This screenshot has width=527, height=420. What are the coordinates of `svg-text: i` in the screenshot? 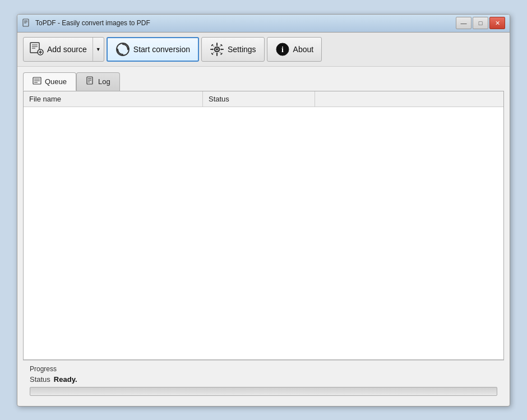 It's located at (283, 49).